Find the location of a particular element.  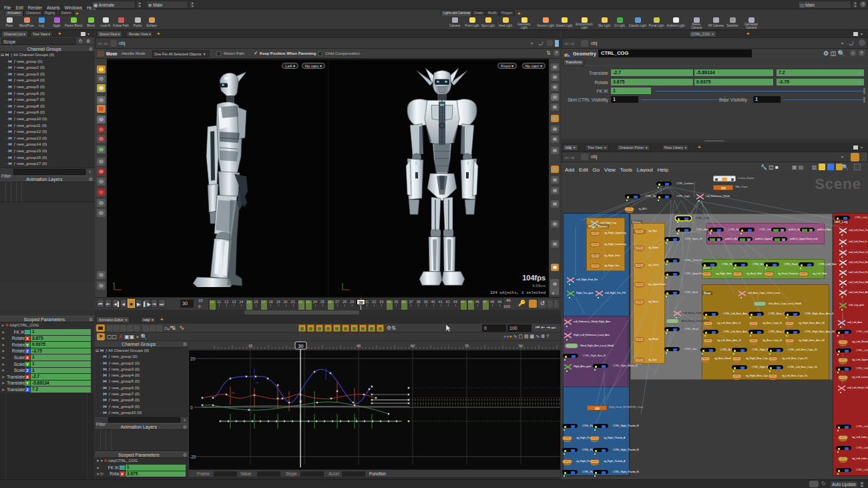

svg-text: 0 is located at coordinates (192, 407).